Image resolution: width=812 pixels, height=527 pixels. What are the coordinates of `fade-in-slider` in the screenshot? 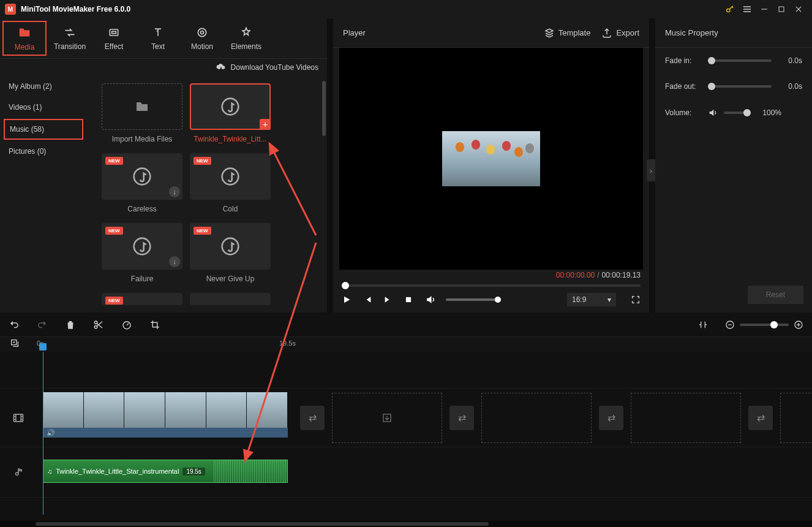 It's located at (740, 61).